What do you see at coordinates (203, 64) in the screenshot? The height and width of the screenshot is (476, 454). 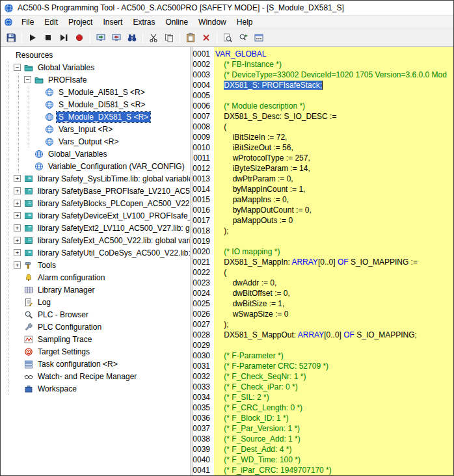 I see `line-number: 0002` at bounding box center [203, 64].